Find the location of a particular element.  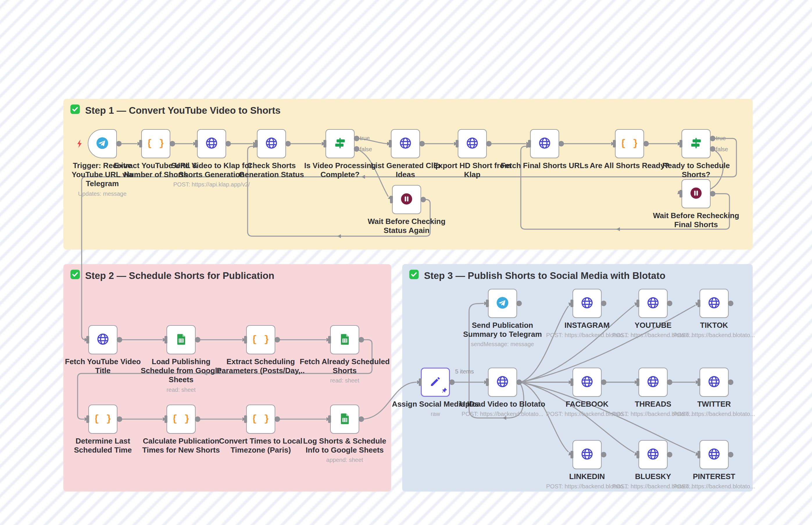

node-linkedin: LINKEDIN POST: https://backend.blotato..… is located at coordinates (587, 455).